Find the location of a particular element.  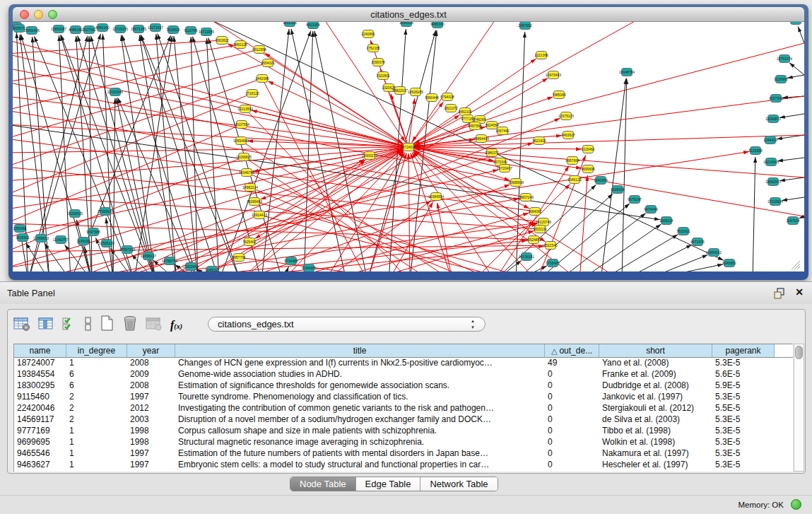

graph-node: 9716485 is located at coordinates (291, 262).